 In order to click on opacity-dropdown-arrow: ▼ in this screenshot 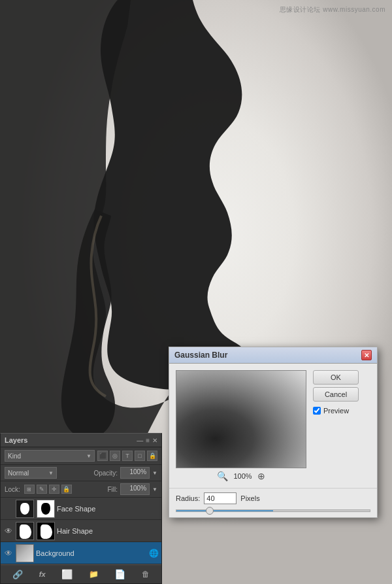, I will do `click(155, 473)`.